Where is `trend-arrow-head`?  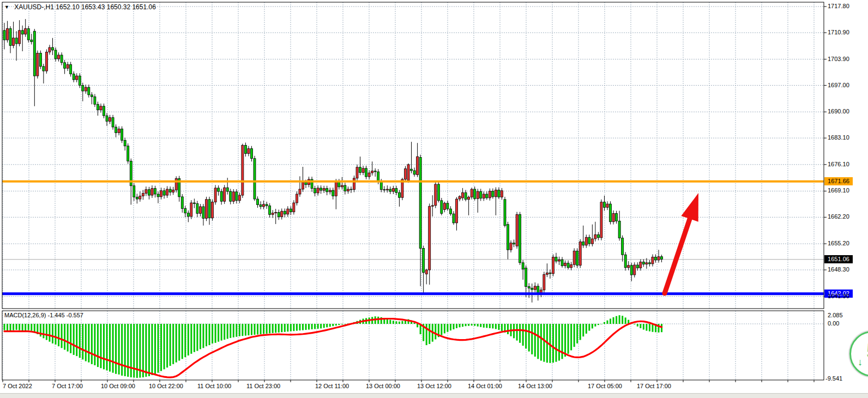
trend-arrow-head is located at coordinates (690, 207).